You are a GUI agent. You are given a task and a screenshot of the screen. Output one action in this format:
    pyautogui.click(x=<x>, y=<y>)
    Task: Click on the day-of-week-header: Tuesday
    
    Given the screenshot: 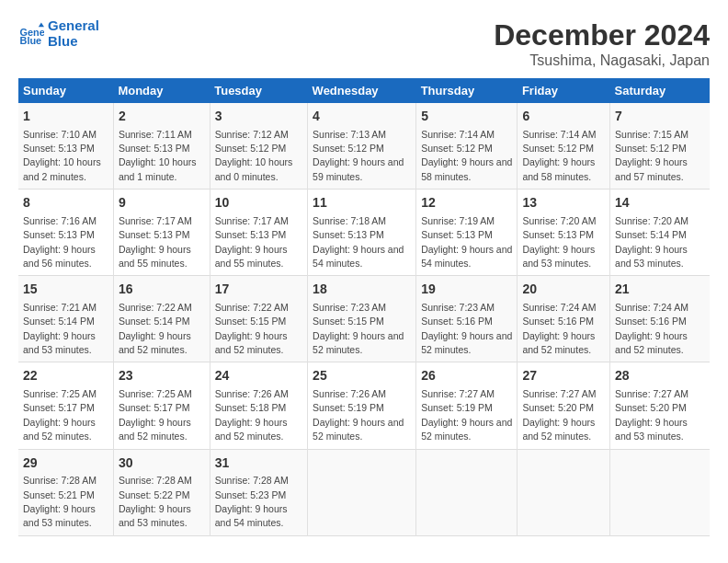 What is the action you would take?
    pyautogui.click(x=258, y=90)
    